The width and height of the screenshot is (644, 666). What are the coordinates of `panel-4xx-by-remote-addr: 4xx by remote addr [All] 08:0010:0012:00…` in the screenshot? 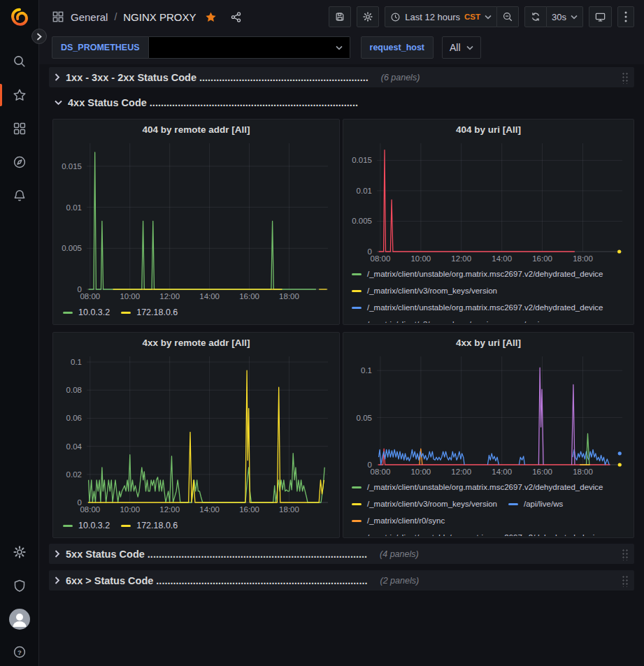 It's located at (196, 435).